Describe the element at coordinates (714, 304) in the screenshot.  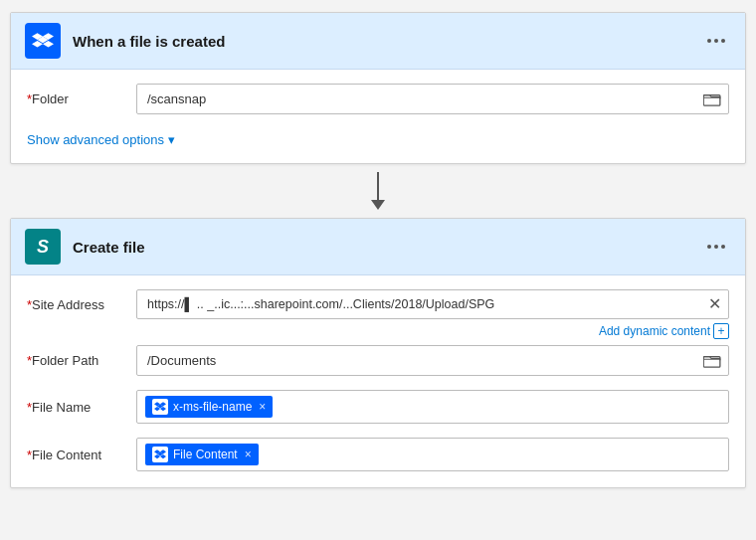
I see `site-address-clear-button: ✕` at that location.